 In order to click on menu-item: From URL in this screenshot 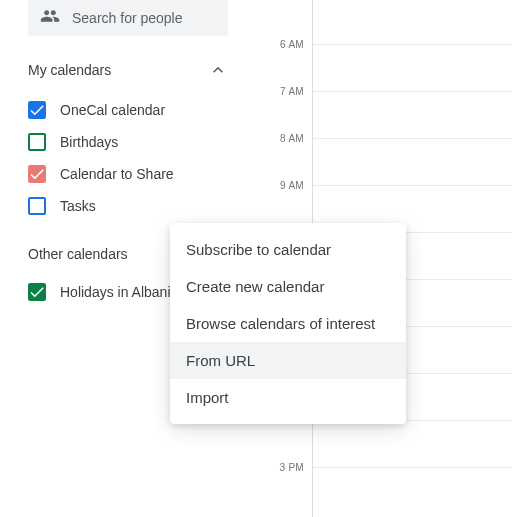, I will do `click(288, 360)`.